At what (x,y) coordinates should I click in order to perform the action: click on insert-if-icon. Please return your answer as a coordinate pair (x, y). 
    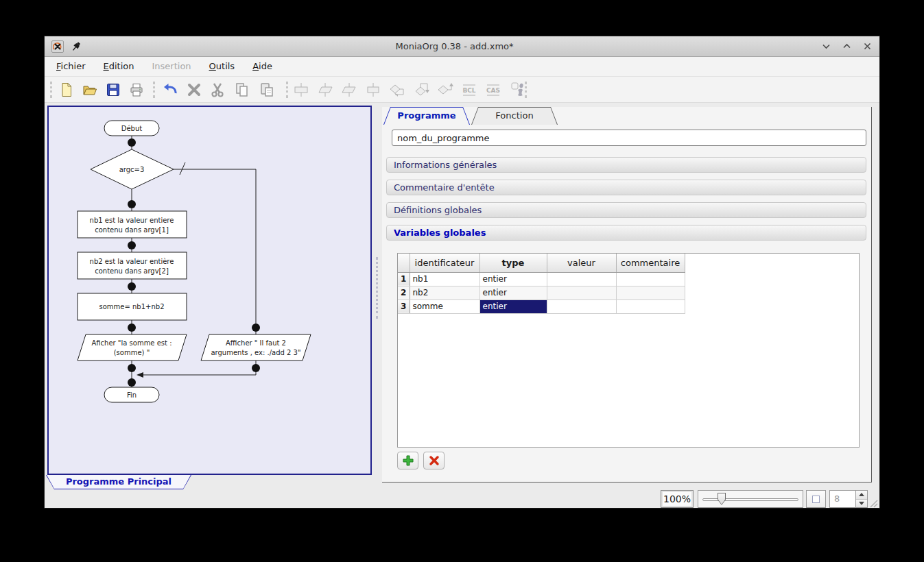
    Looking at the image, I should click on (445, 90).